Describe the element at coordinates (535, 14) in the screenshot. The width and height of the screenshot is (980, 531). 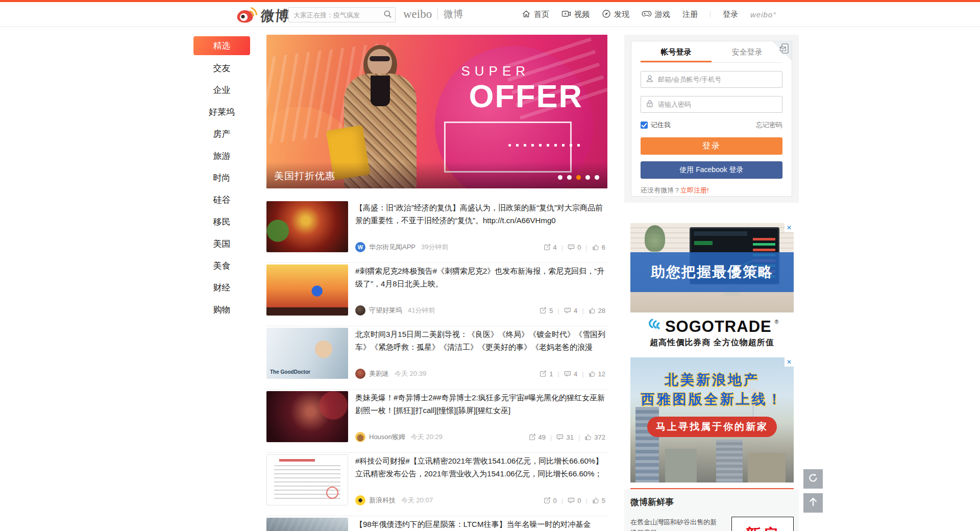
I see `nav-home: 首页` at that location.